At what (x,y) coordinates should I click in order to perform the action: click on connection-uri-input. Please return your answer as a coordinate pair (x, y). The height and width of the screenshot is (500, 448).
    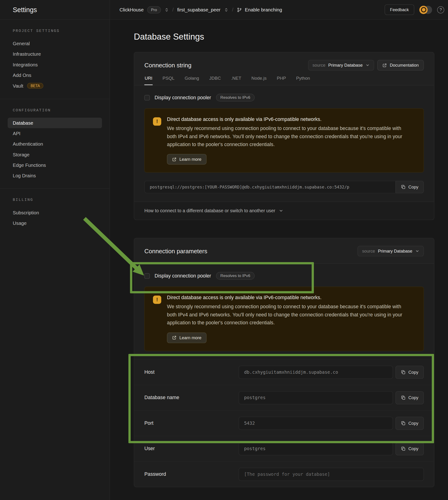
    Looking at the image, I should click on (270, 187).